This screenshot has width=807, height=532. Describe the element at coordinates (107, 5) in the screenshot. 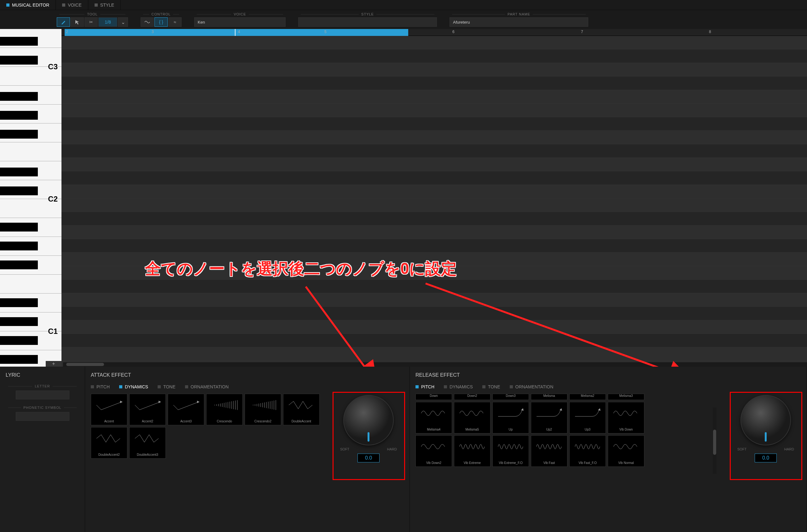

I see `tab-label: STYLE` at that location.